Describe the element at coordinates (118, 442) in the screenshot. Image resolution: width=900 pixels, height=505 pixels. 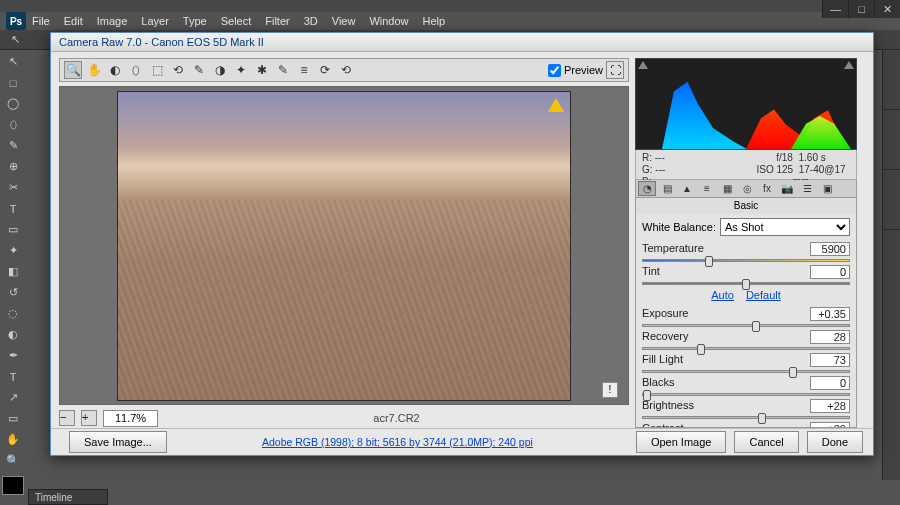
I see `save-image-button: Save Image...` at that location.